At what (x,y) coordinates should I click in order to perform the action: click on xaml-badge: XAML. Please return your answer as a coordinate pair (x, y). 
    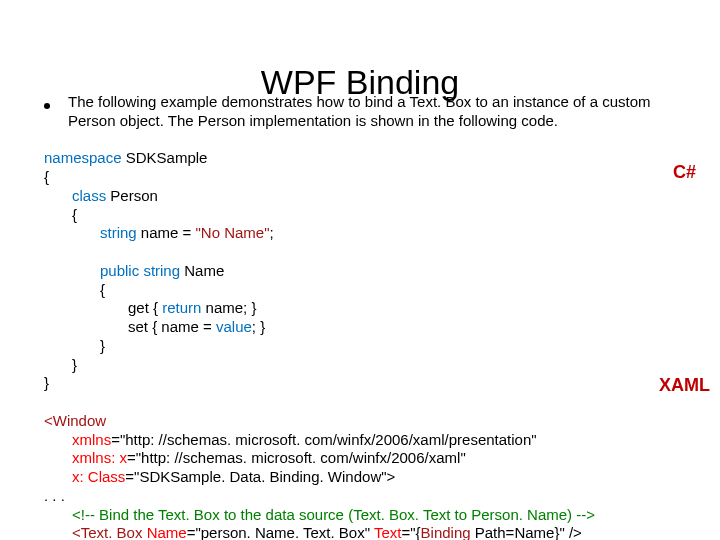
    Looking at the image, I should click on (684, 386).